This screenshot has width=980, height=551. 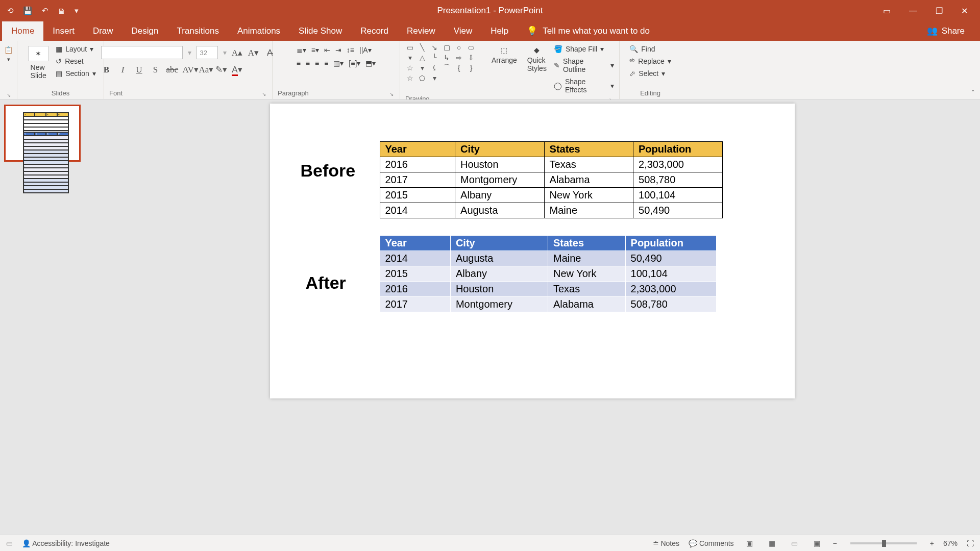 I want to click on underline-button: U, so click(x=139, y=70).